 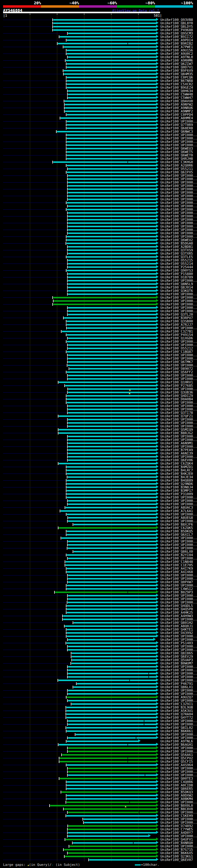 I want to click on hit-label: UniRef100_C5XCR2, so click(x=176, y=84).